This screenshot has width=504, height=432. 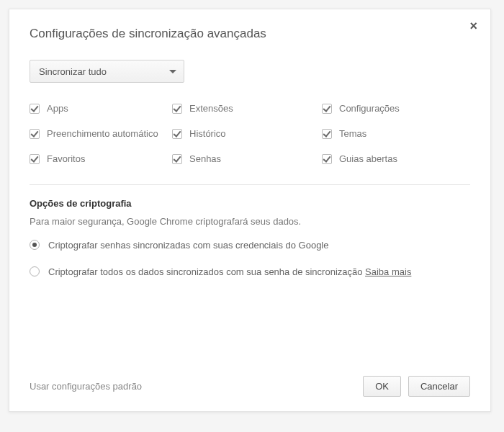 I want to click on encryption-section-desc: Para maior segurança, Google Chrome crip…, so click(x=250, y=222).